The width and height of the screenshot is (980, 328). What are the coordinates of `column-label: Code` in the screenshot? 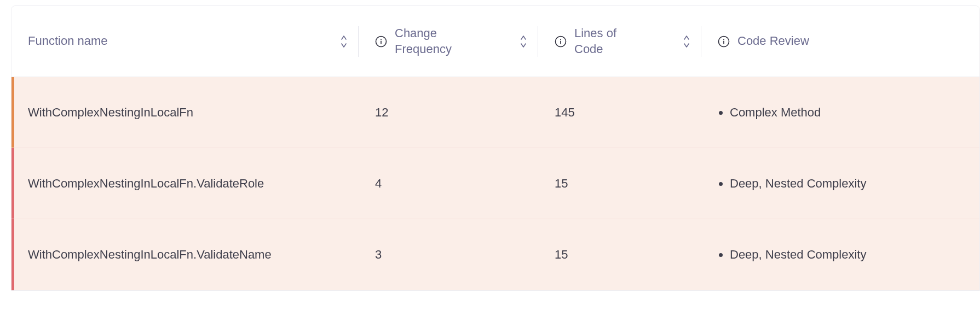 It's located at (596, 49).